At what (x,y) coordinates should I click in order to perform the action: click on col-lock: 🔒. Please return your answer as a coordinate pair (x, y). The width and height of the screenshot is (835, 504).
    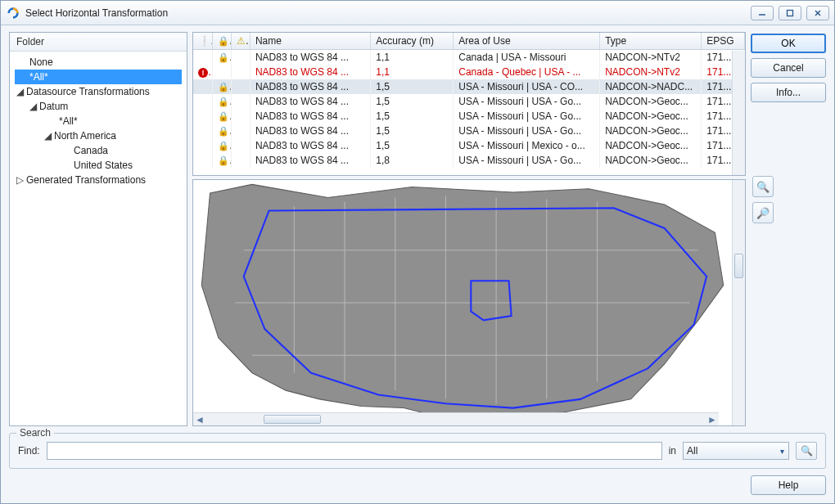
    Looking at the image, I should click on (221, 41).